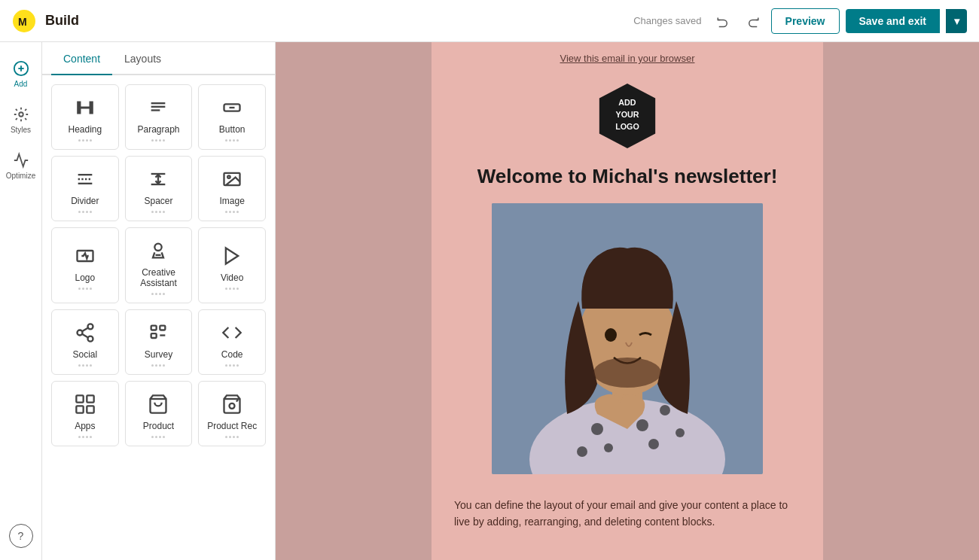 The height and width of the screenshot is (560, 979). What do you see at coordinates (232, 342) in the screenshot?
I see `block-code: Code` at bounding box center [232, 342].